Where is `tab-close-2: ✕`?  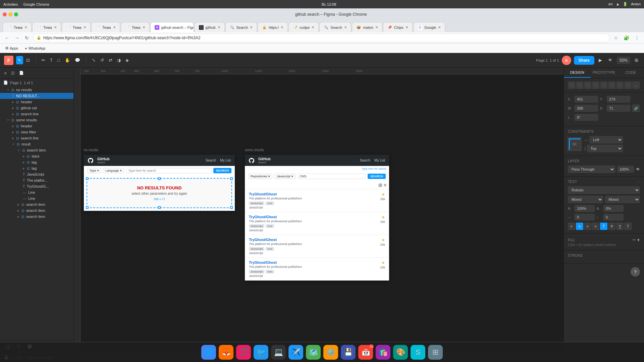
tab-close-2: ✕ is located at coordinates (55, 27).